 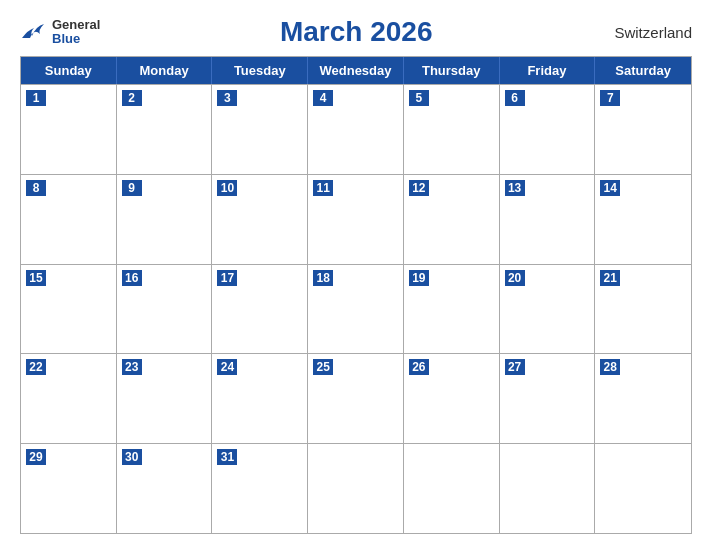 What do you see at coordinates (610, 367) in the screenshot?
I see `day-number: 28` at bounding box center [610, 367].